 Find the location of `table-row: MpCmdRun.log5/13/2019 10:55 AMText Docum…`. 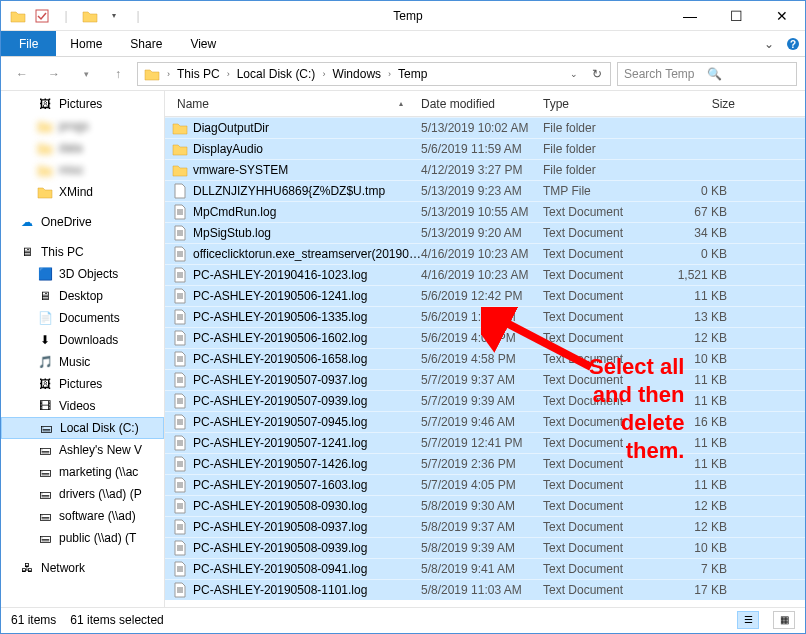

table-row: MpCmdRun.log5/13/2019 10:55 AMText Docum… is located at coordinates (485, 212).